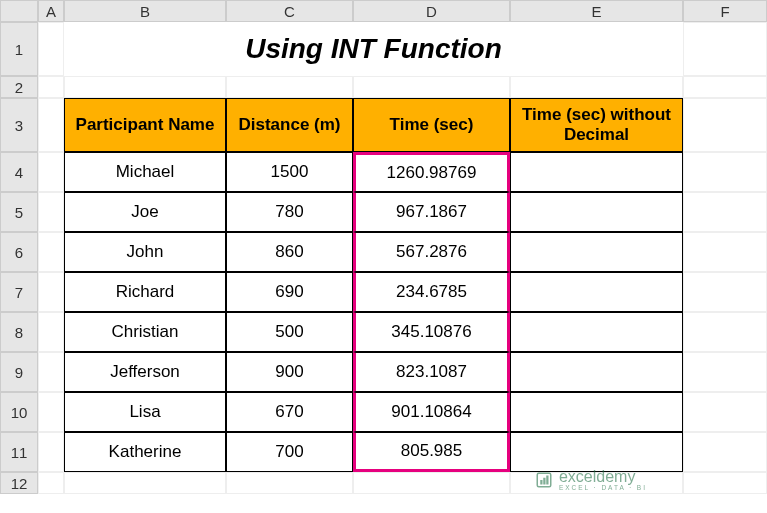 The width and height of the screenshot is (767, 513). What do you see at coordinates (432, 483) in the screenshot?
I see `cell-D12` at bounding box center [432, 483].